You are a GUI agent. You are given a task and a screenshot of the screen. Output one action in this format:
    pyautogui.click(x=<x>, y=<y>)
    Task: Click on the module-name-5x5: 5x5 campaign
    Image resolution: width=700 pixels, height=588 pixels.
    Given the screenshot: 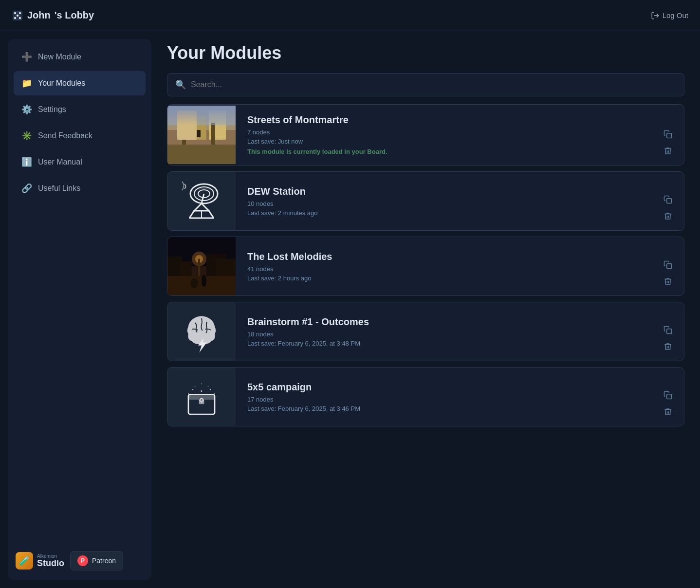 What is the action you would take?
    pyautogui.click(x=444, y=387)
    